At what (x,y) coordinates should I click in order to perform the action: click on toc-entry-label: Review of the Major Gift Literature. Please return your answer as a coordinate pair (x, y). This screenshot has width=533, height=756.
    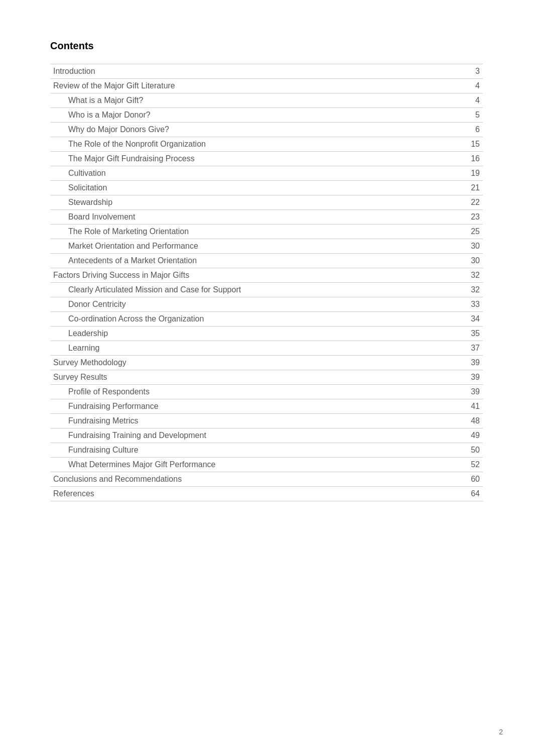
    Looking at the image, I should click on (256, 86).